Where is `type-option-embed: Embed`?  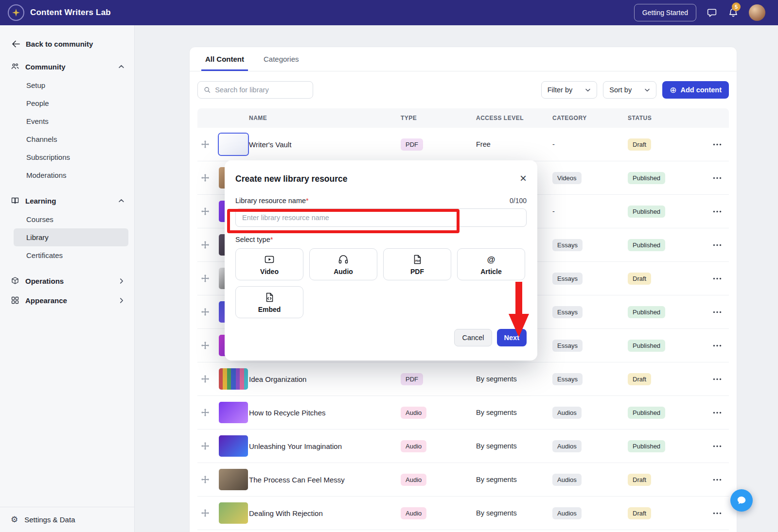
type-option-embed: Embed is located at coordinates (269, 302).